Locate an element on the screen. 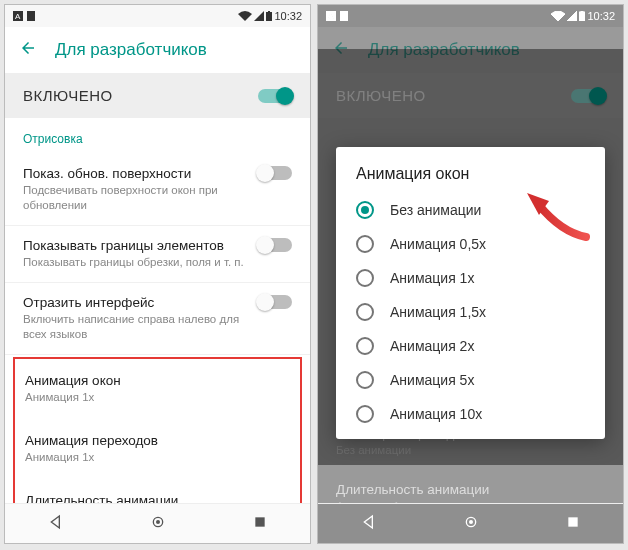  radio-option: Анимация 1,5x is located at coordinates (470, 312).